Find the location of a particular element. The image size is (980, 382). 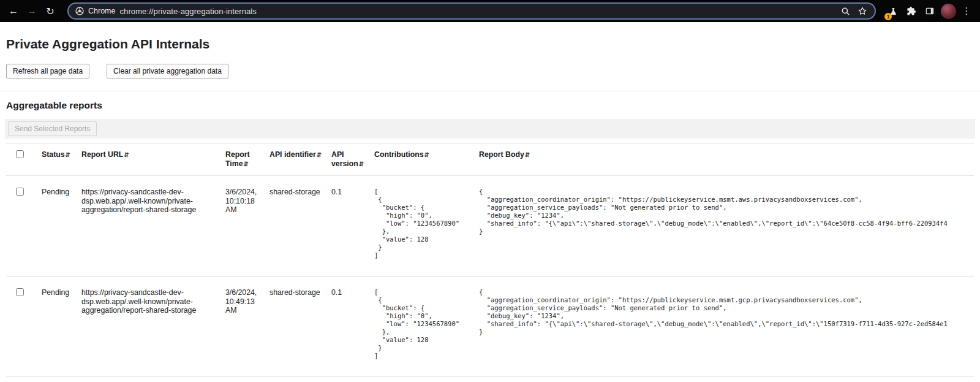

page-actions: Refresh all page data Clear all private … is located at coordinates (490, 71).